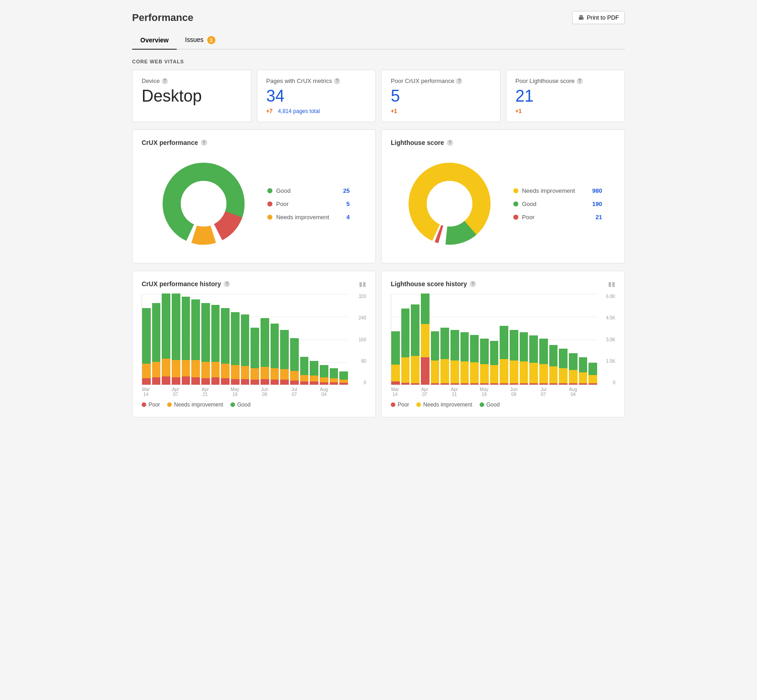  What do you see at coordinates (204, 143) in the screenshot?
I see `crux-donut-help-icon: ?` at bounding box center [204, 143].